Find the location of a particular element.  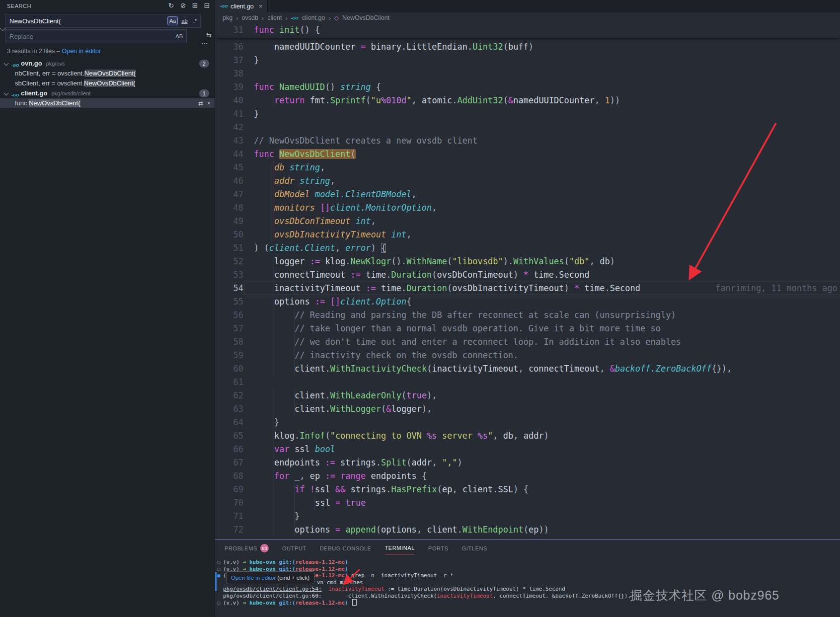

code-line-54: 54inactivityTimeout := time.Duration(ovs… is located at coordinates (528, 288).